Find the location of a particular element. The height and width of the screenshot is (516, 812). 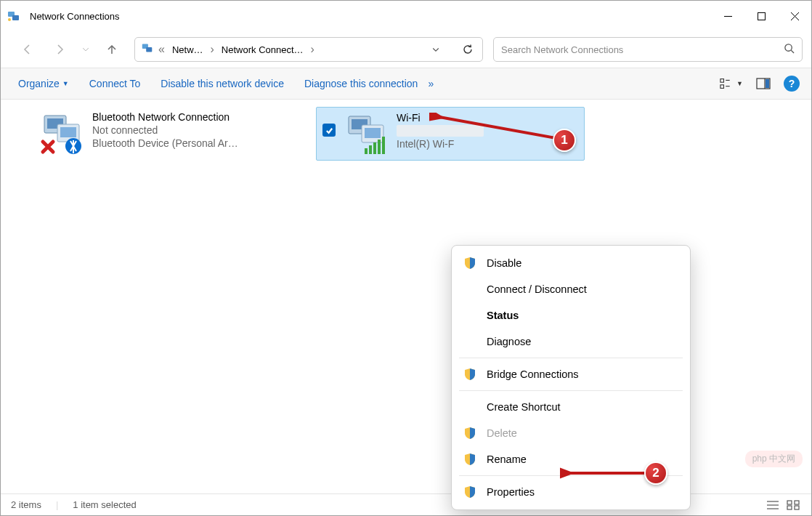

ctx-create-shortcut: Create Shortcut is located at coordinates (571, 407).